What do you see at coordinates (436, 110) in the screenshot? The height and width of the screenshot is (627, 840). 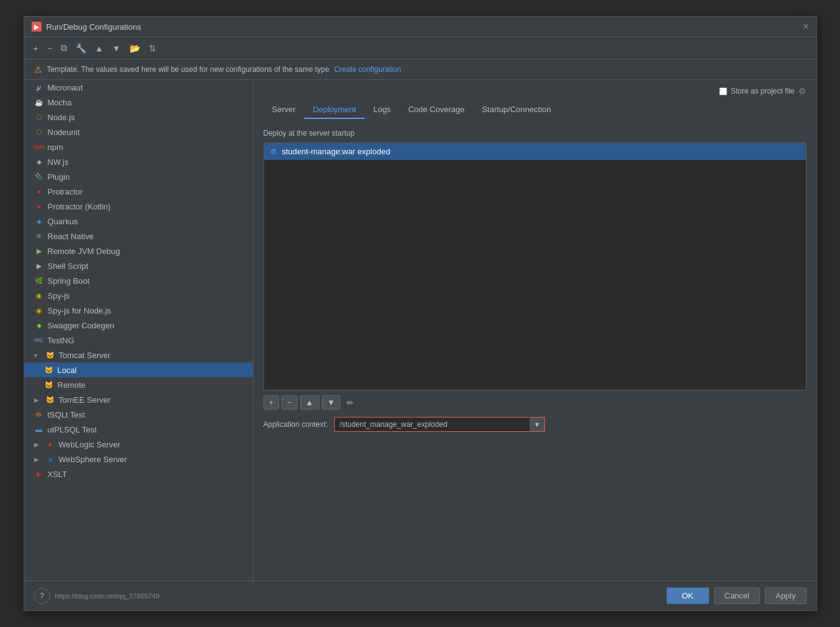 I see `tab-code-coverage: Code Coverage` at bounding box center [436, 110].